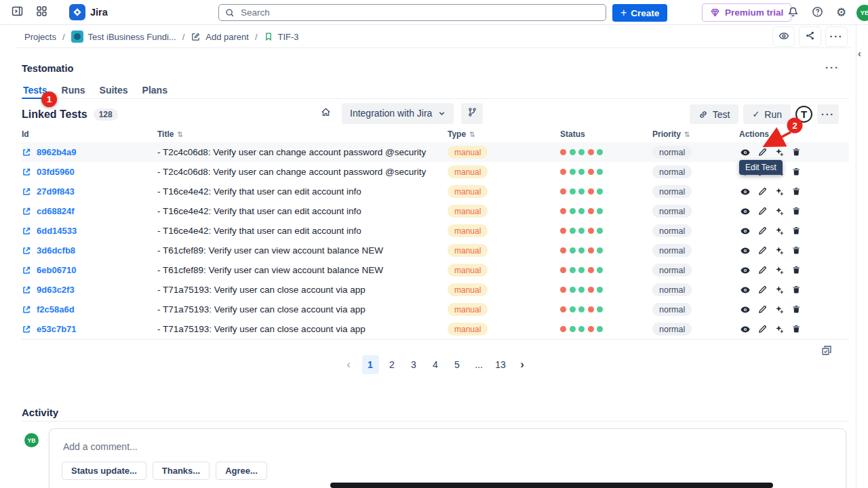 The height and width of the screenshot is (488, 868). Describe the element at coordinates (696, 134) in the screenshot. I see `column-header-priority: Priority⇅` at that location.